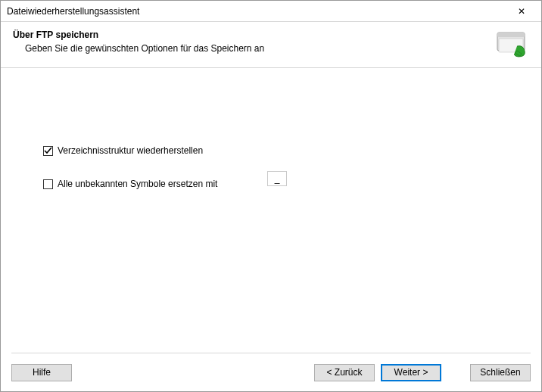 The height and width of the screenshot is (392, 542). I want to click on wizard-footer: Hilfe < Zurück Weiter > Schließen, so click(271, 372).